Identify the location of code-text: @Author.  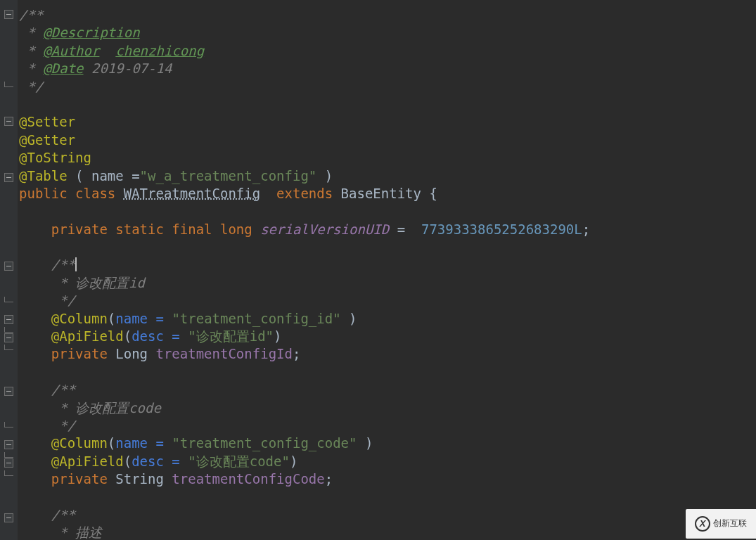
(71, 51).